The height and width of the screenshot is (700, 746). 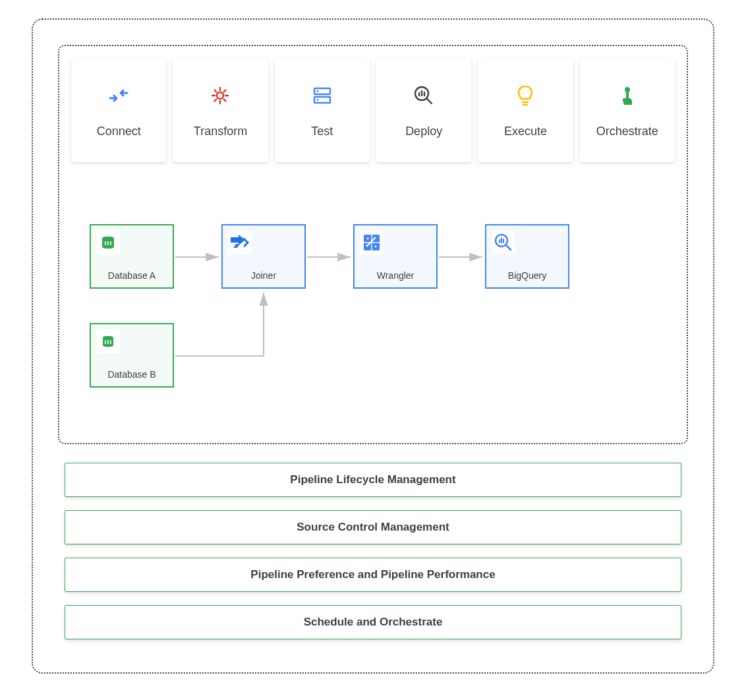 What do you see at coordinates (627, 110) in the screenshot?
I see `stage-orchestrate: Orchestrate` at bounding box center [627, 110].